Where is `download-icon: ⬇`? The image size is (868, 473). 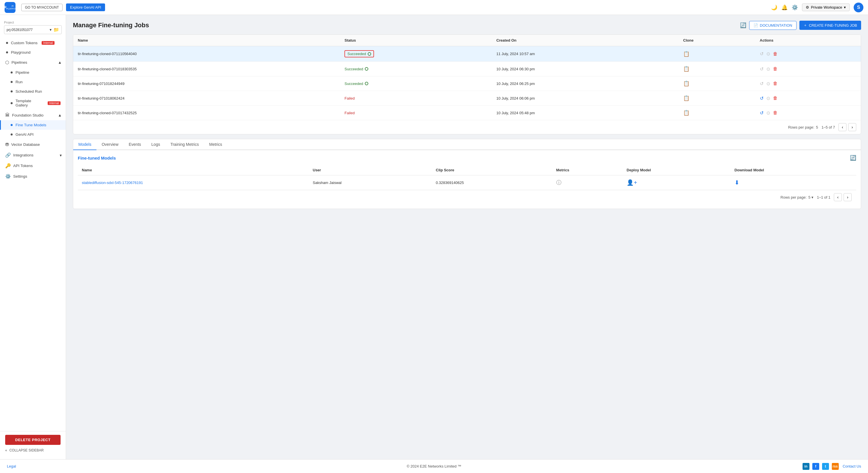 download-icon: ⬇ is located at coordinates (737, 183).